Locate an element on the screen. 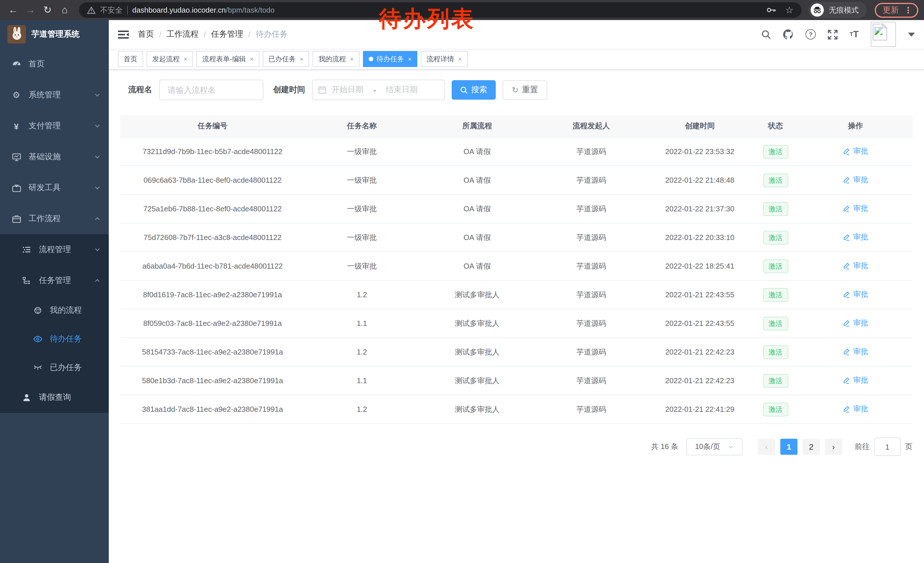  sidebar-item-system: ⚙ 系统管理 is located at coordinates (54, 95).